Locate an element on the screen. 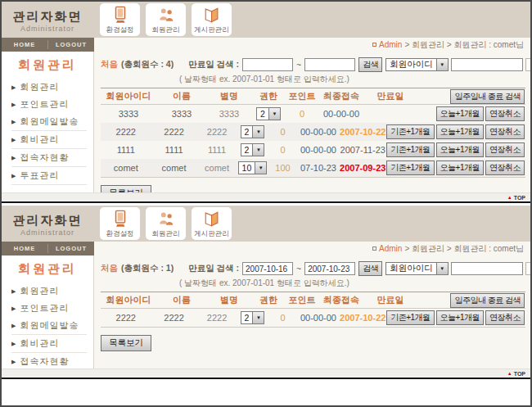 The image size is (532, 407). search-row: 처음 (총회원수 : 4) 만료일 검색 : ~ 검색 회원아이디 ▼ 검색 is located at coordinates (313, 65).